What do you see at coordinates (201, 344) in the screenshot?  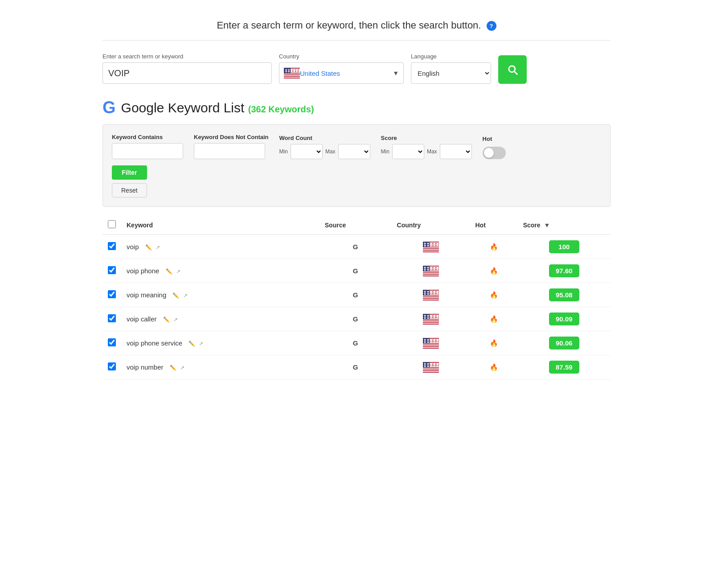 I see `external-link-4: ↗` at bounding box center [201, 344].